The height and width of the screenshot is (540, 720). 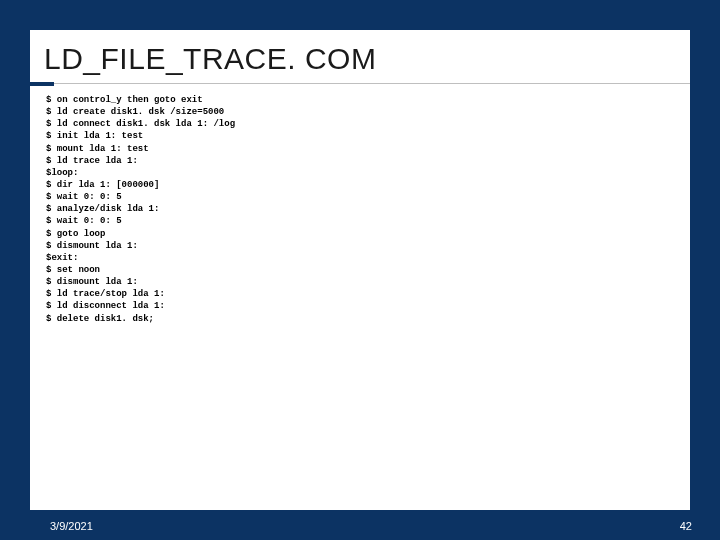 I want to click on underline-accent, so click(x=42, y=84).